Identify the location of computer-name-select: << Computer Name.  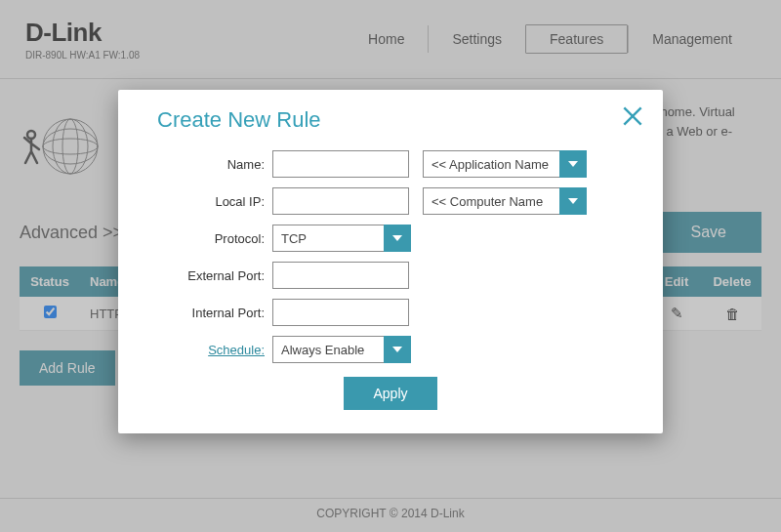
(505, 201).